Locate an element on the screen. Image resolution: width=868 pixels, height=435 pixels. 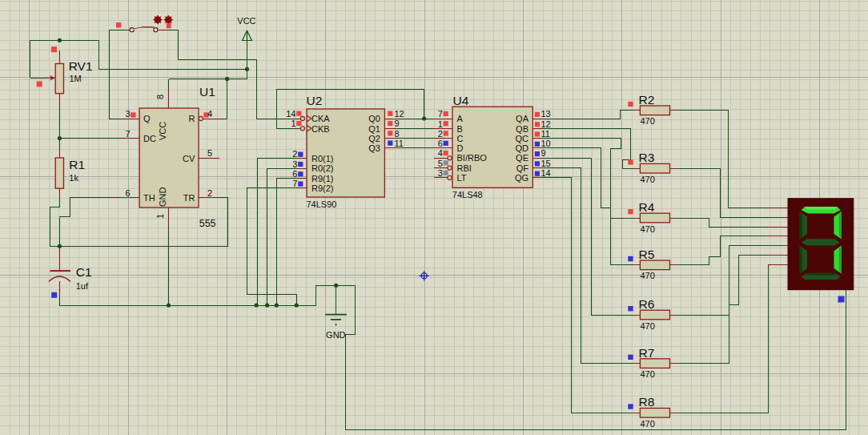
svg-text: C1 is located at coordinates (84, 272).